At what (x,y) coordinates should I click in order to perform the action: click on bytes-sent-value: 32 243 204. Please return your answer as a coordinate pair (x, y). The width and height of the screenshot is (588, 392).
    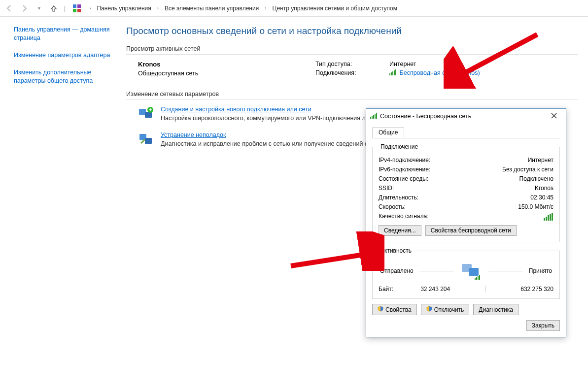
    Looking at the image, I should click on (435, 289).